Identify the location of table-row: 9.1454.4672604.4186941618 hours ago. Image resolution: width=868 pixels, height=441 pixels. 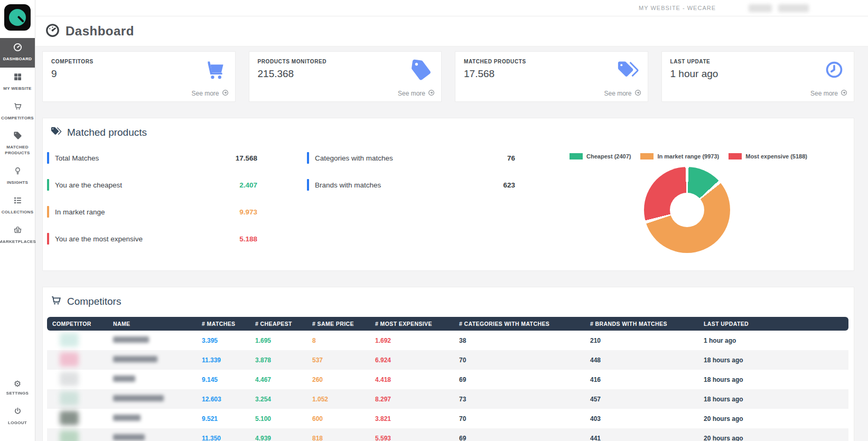
(448, 379).